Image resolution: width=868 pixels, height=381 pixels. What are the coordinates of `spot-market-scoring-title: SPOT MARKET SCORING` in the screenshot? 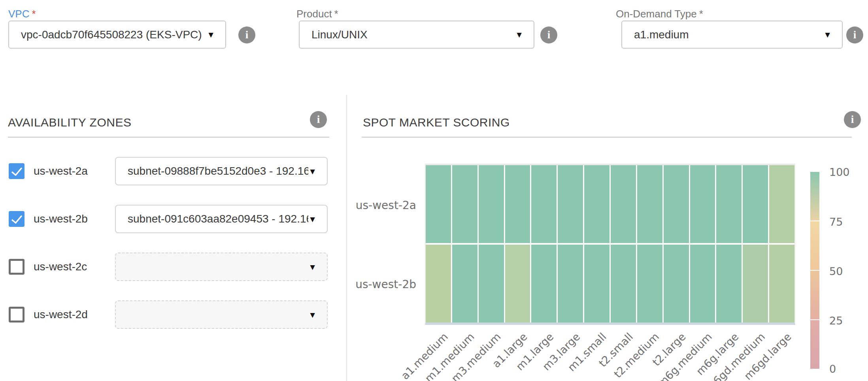 It's located at (436, 123).